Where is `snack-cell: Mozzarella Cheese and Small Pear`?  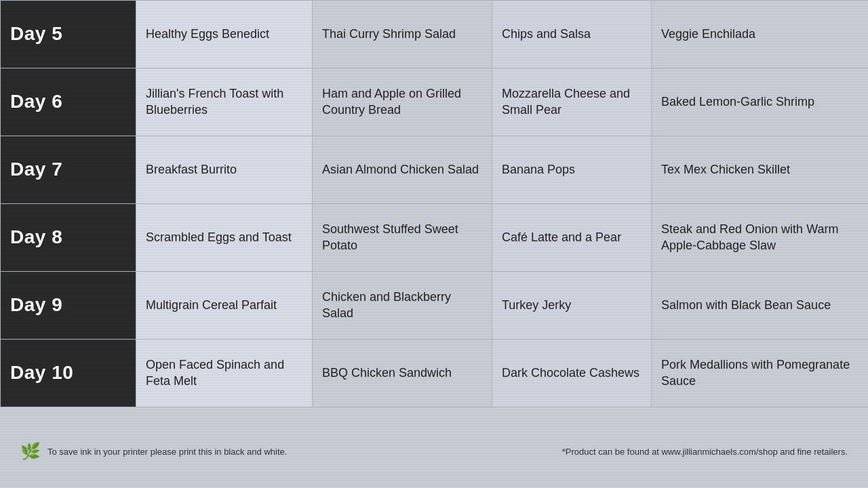 snack-cell: Mozzarella Cheese and Small Pear is located at coordinates (572, 102).